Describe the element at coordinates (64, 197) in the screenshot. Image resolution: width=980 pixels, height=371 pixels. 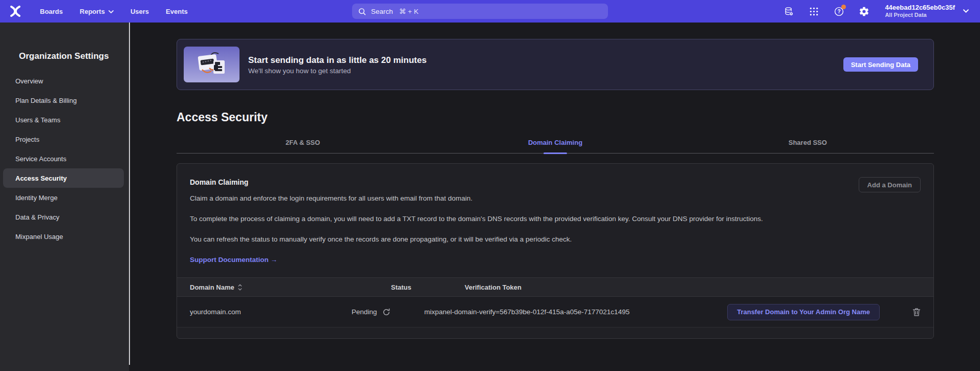
I see `org-settings-sidebar: Organization Settings Overview Plan Deta…` at that location.